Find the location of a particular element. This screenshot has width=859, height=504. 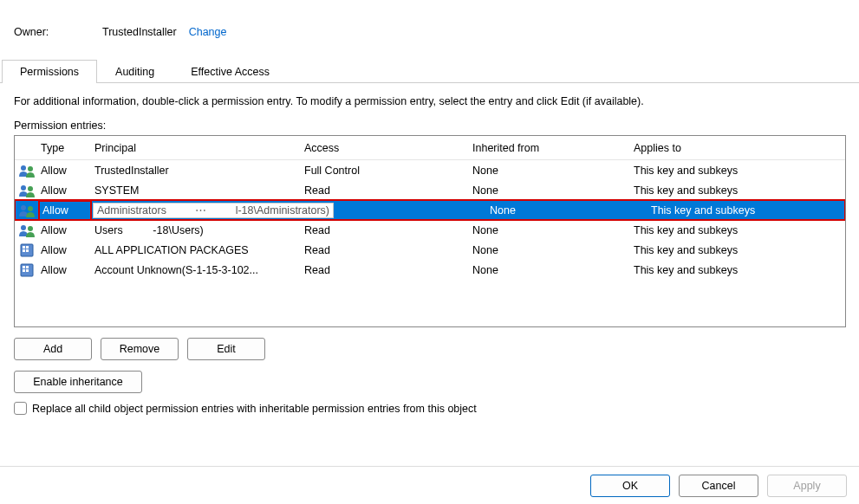

col-inherited: Inherited from is located at coordinates (551, 148).